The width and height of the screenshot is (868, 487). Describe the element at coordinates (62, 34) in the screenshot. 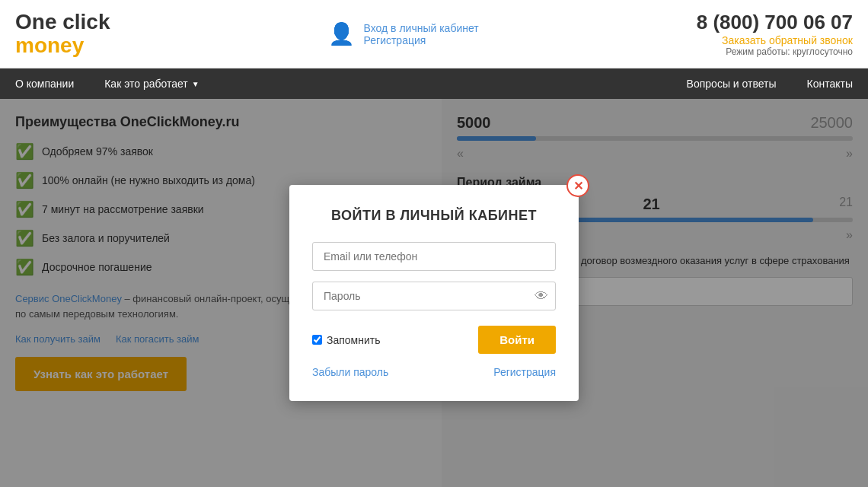

I see `logo: One click money` at that location.